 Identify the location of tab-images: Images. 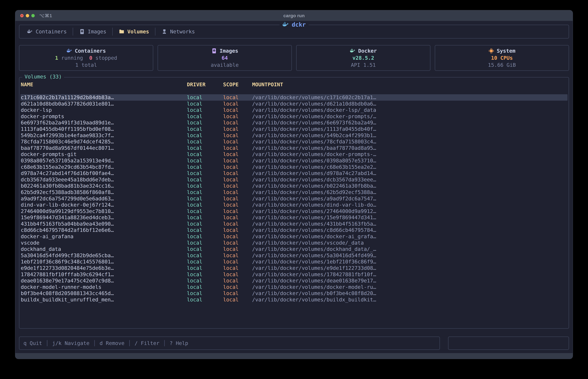
(93, 32).